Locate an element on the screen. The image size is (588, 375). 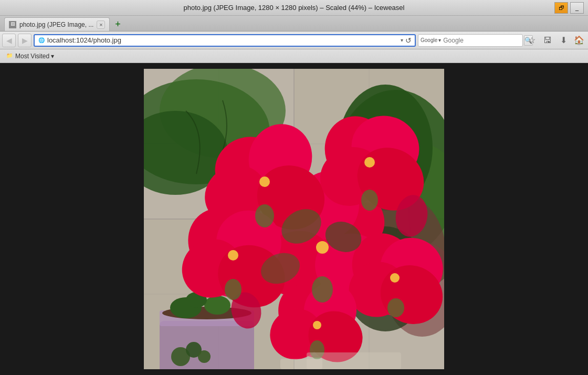
window-controls: 🗗 _ is located at coordinates (569, 8).